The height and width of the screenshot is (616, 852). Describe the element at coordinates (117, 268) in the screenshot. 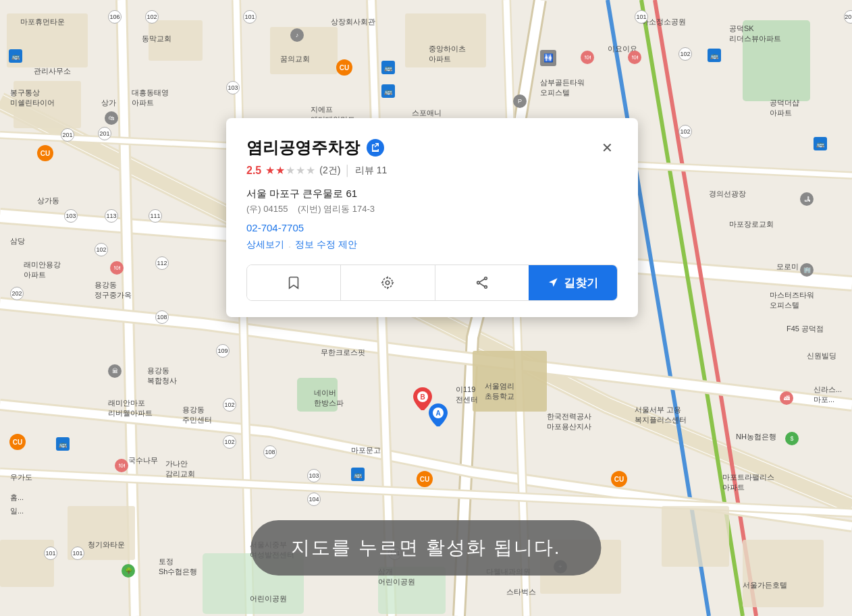

I see `poi-food-2: 🍽` at that location.